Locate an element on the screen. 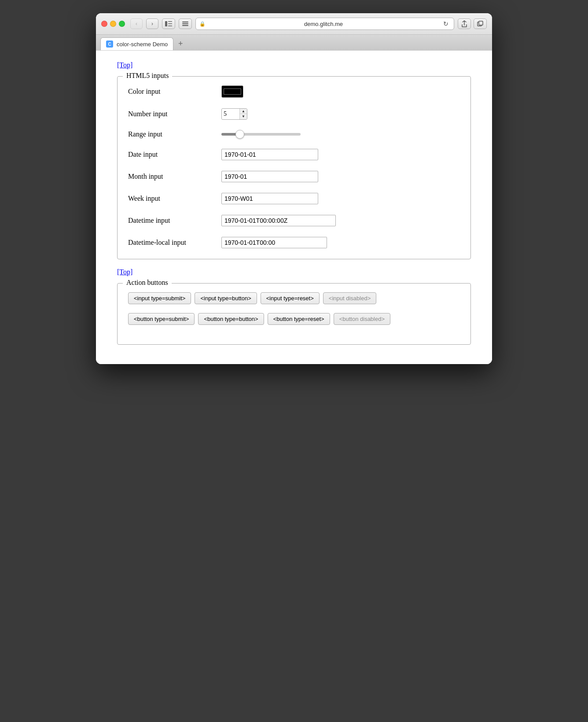 This screenshot has width=588, height=722. top-link-2: [Top] is located at coordinates (294, 272).